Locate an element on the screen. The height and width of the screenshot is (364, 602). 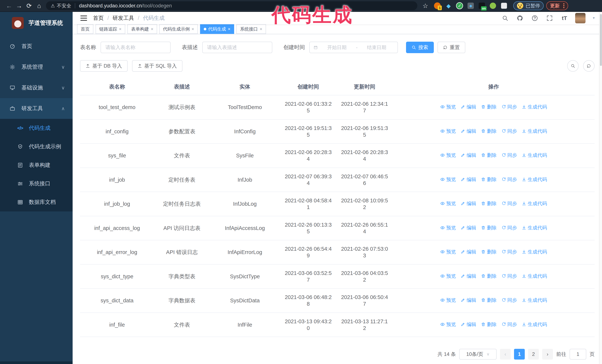
table-name-input is located at coordinates (136, 47).